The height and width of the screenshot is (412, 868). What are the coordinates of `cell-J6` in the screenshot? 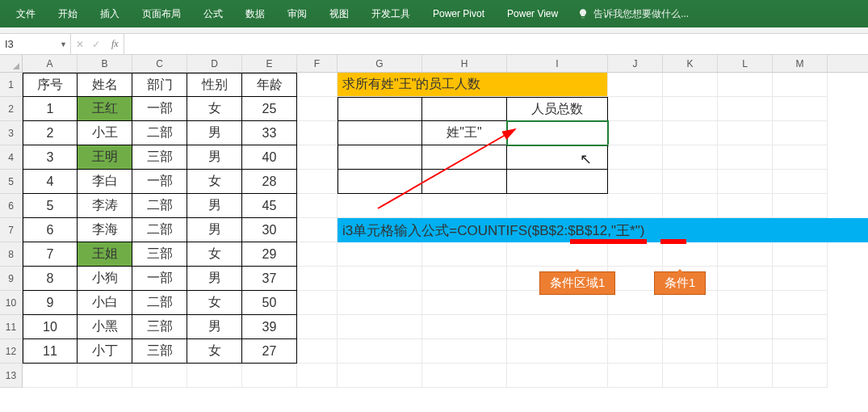 It's located at (635, 206).